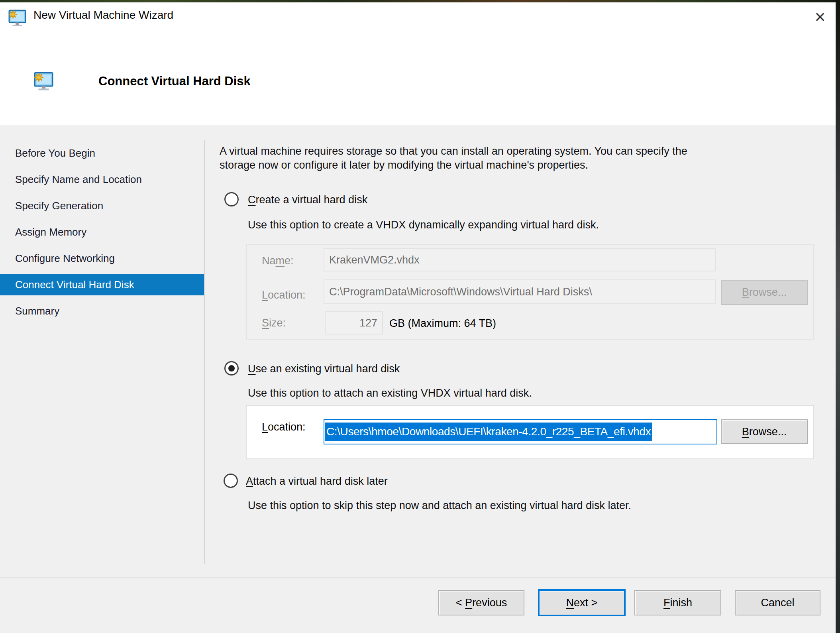 The height and width of the screenshot is (633, 840). Describe the element at coordinates (440, 505) in the screenshot. I see `attach-later-description: Use this option to skip this step now an…` at that location.